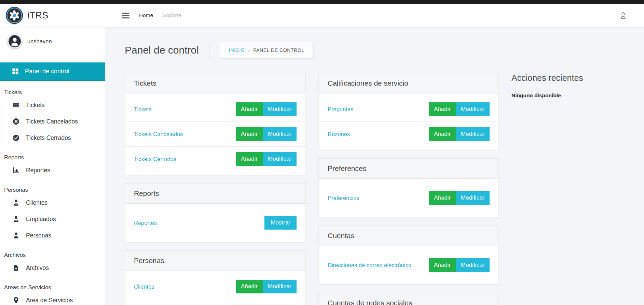  I want to click on model-link-preferencias: Preferencias, so click(344, 198).